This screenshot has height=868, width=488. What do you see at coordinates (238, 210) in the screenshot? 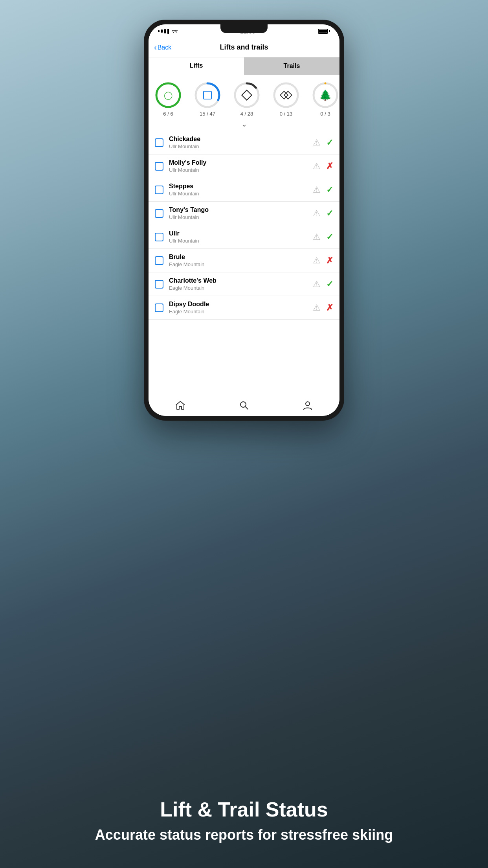
I see `item-name-3: Tony's Tango` at bounding box center [238, 210].